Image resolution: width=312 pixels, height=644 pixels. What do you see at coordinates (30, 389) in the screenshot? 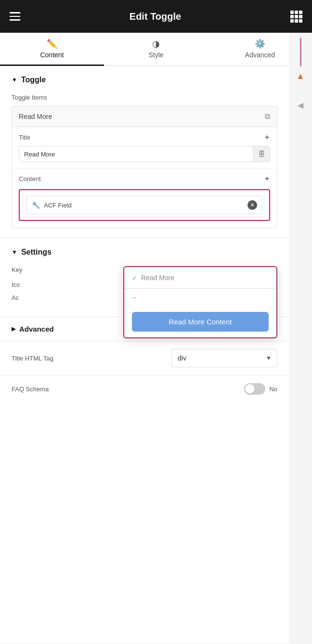
I see `faq-schema-label: FAQ Schema` at bounding box center [30, 389].